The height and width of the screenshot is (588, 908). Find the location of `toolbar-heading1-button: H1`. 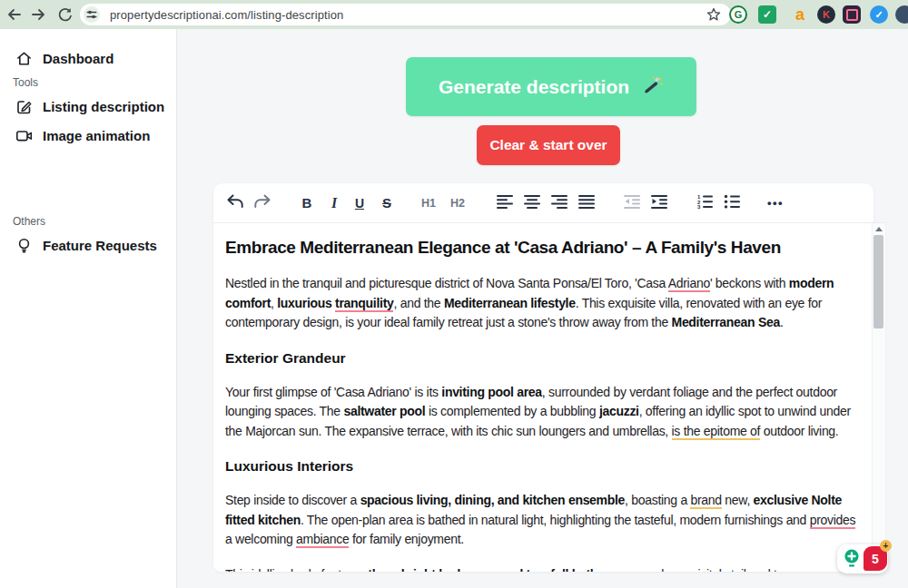

toolbar-heading1-button: H1 is located at coordinates (429, 203).